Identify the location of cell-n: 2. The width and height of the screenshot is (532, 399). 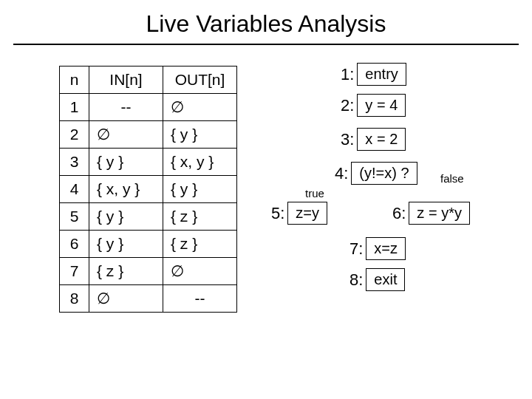
(75, 134).